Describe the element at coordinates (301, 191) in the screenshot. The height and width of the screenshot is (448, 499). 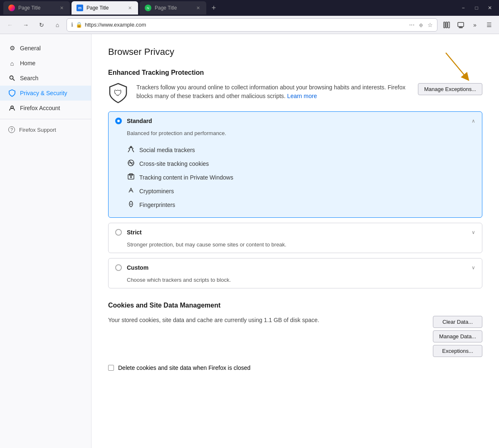
I see `option-standard-item-3: Cryptominers` at that location.